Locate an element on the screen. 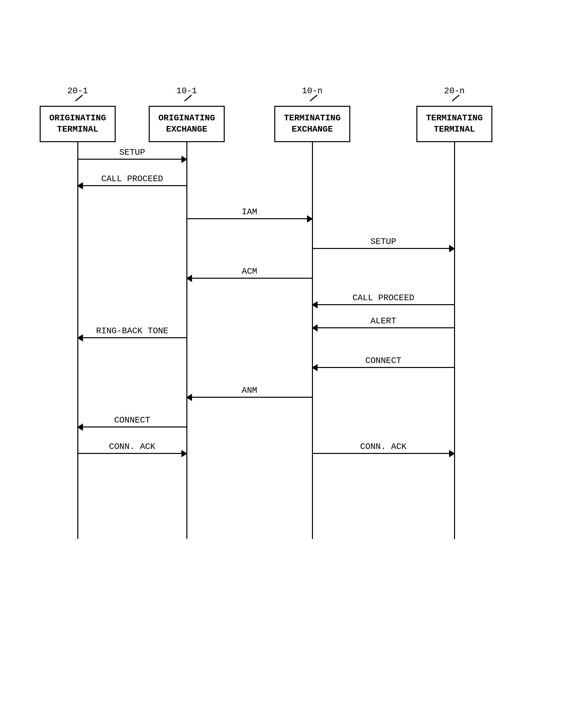 The width and height of the screenshot is (575, 728). entity-te: TERMINATINGEXCHANGE is located at coordinates (312, 124).